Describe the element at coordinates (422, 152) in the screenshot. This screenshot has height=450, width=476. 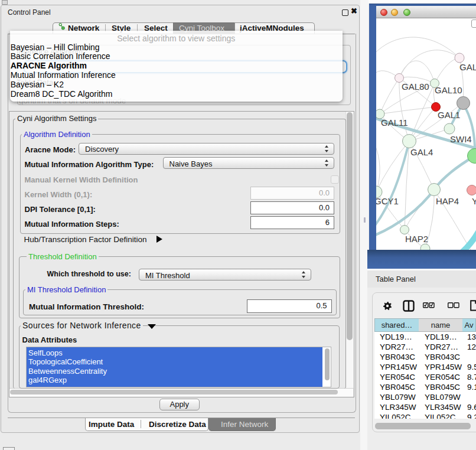
I see `svg-text: GAL4` at that location.